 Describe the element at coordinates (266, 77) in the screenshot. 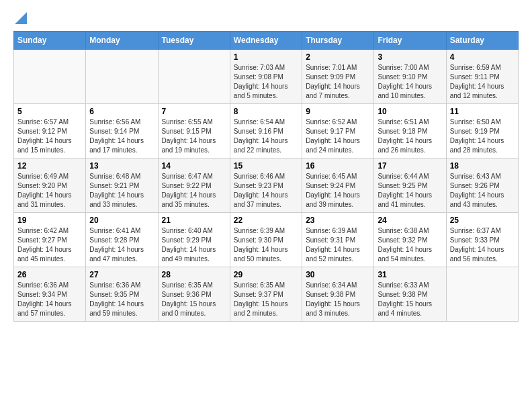

I see `week-row-1: 1Sunrise: 7:03 AMSunset: 9:08 PMDaylight…` at that location.